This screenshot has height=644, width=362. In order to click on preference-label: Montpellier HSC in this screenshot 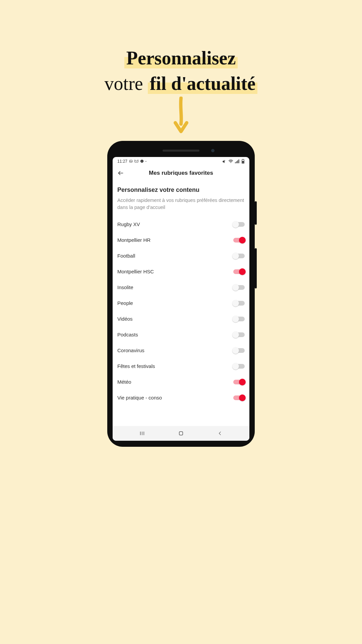, I will do `click(135, 272)`.